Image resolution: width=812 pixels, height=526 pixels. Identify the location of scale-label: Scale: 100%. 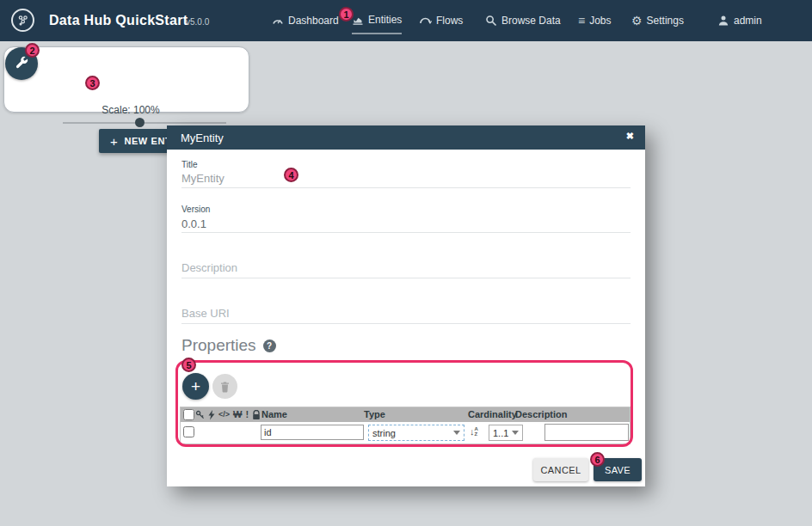
(131, 110).